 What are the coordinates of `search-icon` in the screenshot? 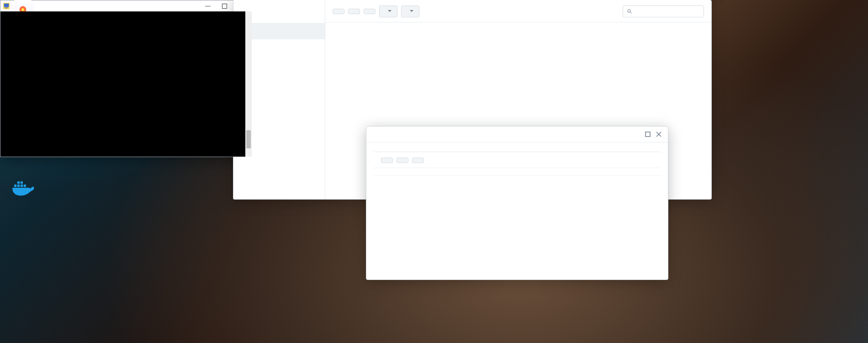 It's located at (630, 11).